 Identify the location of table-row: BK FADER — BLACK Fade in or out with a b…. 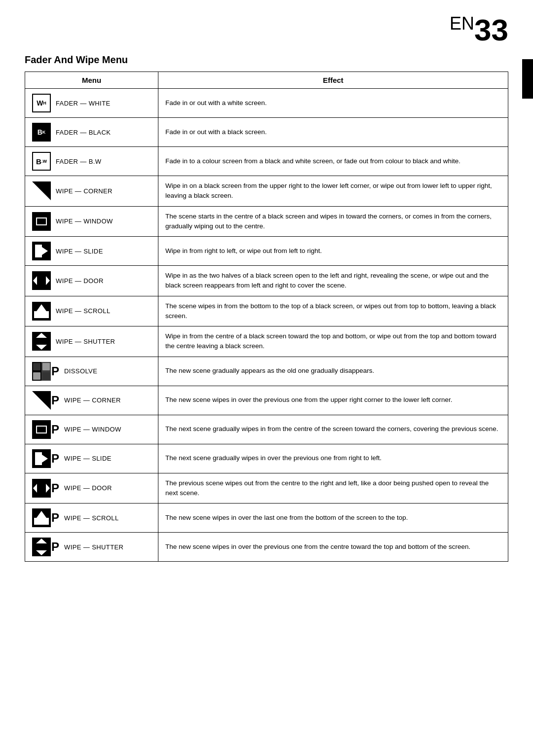
(266, 132).